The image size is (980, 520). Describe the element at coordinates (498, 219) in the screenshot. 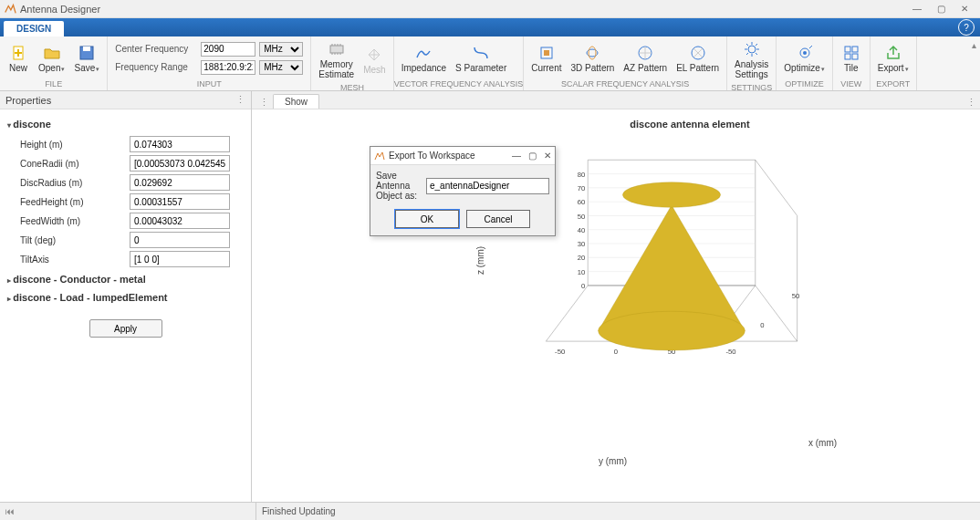

I see `dialog-cancel-button: Cancel` at that location.